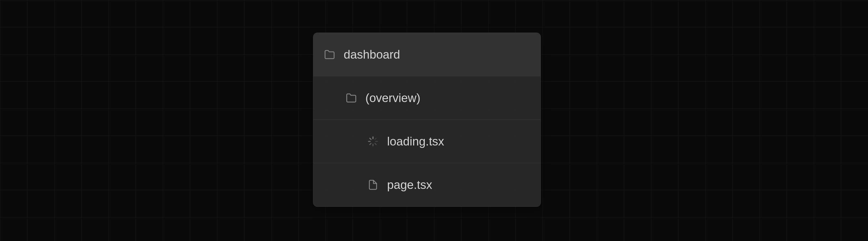 The height and width of the screenshot is (241, 868). What do you see at coordinates (427, 142) in the screenshot?
I see `tree-row-file: loading.tsx` at bounding box center [427, 142].